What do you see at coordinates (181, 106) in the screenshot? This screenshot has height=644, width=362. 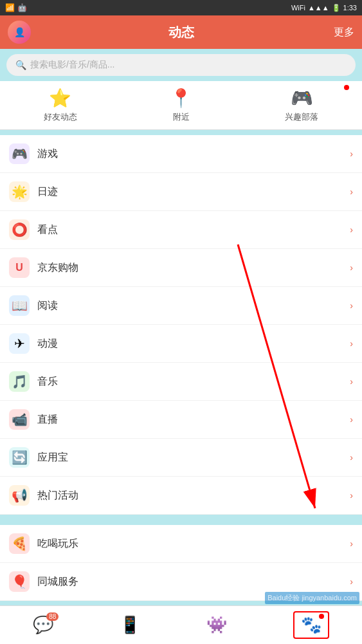 I see `nav-tabs: ⭐ 好友动态 📍 附近 🎮 兴趣部落` at bounding box center [181, 106].